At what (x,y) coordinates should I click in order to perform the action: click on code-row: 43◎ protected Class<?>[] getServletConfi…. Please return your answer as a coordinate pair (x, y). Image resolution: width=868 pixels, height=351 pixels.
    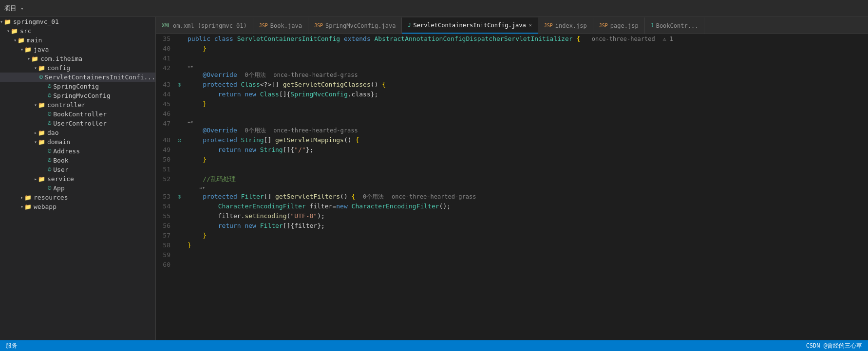
    Looking at the image, I should click on (512, 85).